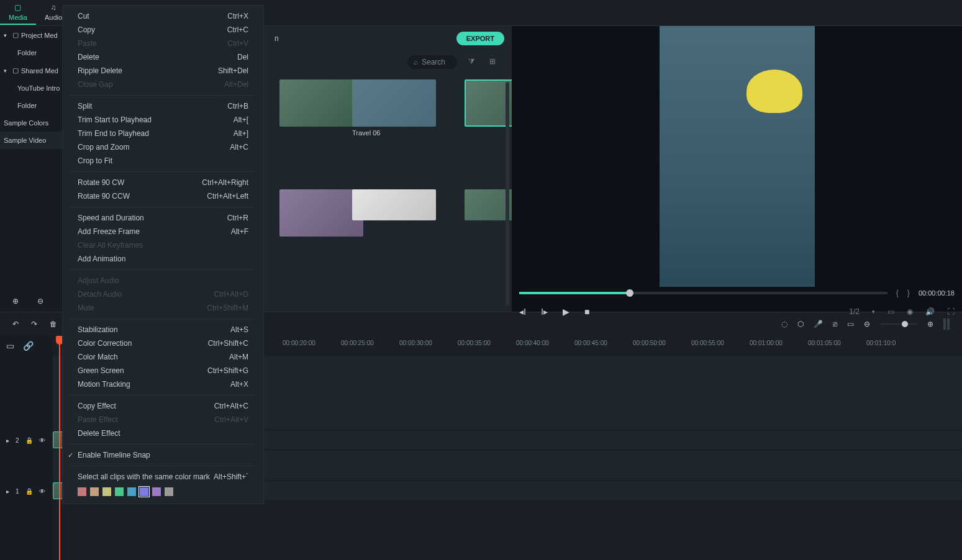 This screenshot has width=962, height=560. I want to click on undo-button: ↶, so click(16, 324).